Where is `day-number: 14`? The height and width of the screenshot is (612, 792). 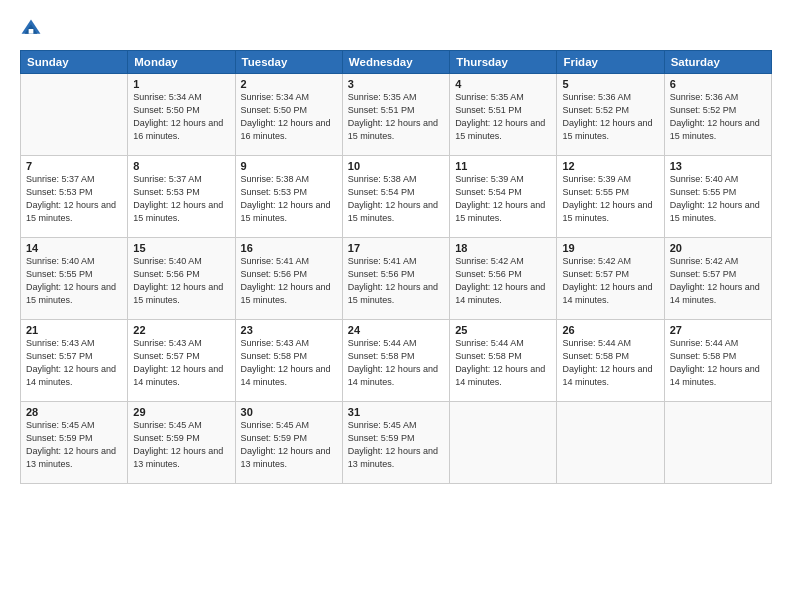
day-number: 14 is located at coordinates (74, 248).